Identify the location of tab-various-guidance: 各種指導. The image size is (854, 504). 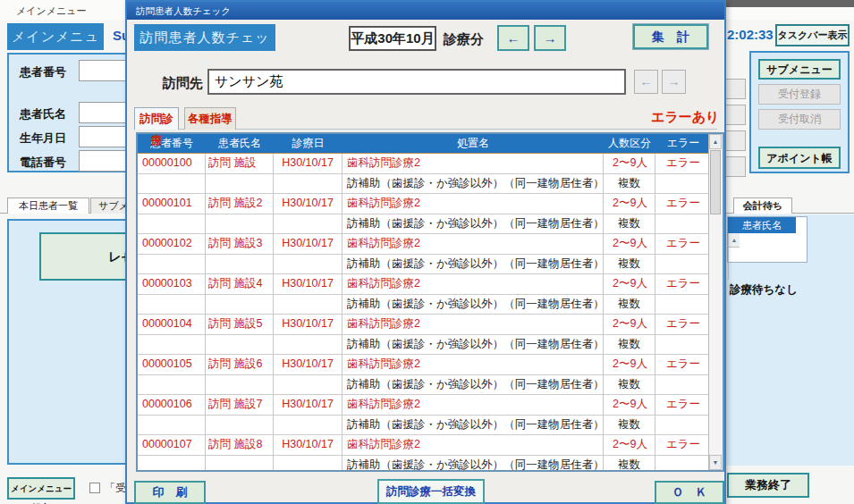
(210, 118).